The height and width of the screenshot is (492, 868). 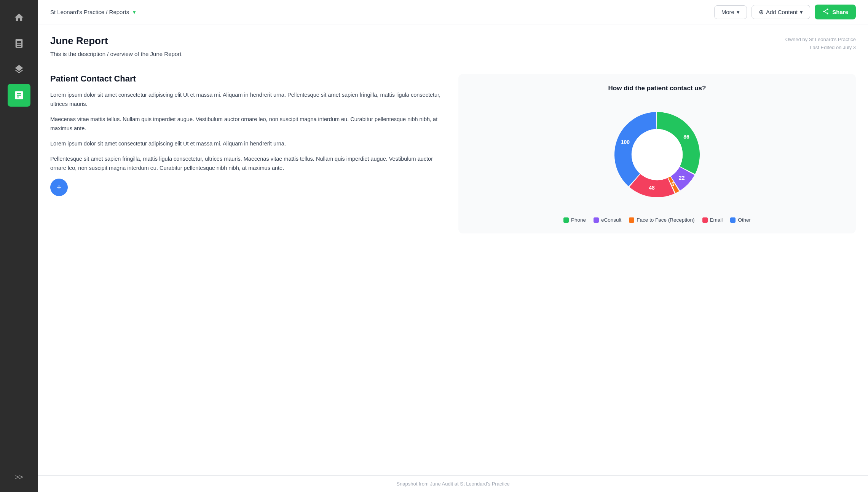 I want to click on legend-econsult: eConsult, so click(x=608, y=220).